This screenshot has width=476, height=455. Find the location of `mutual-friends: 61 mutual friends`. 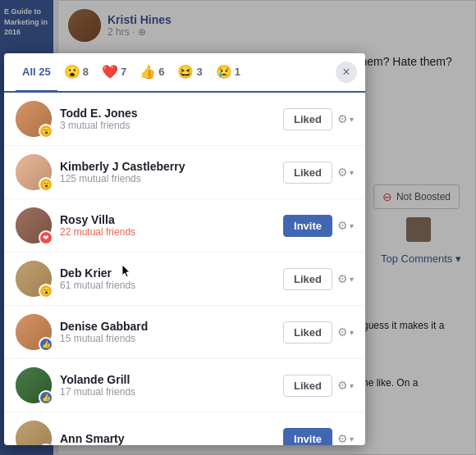

mutual-friends: 61 mutual friends is located at coordinates (167, 285).